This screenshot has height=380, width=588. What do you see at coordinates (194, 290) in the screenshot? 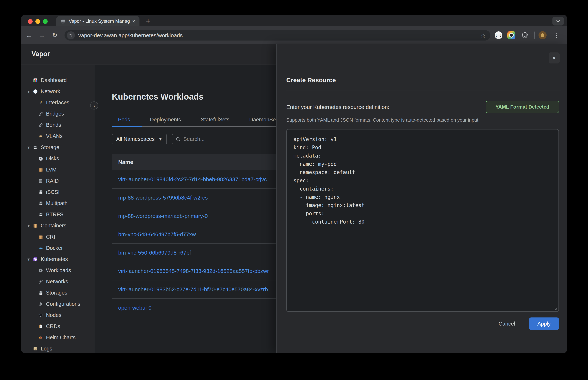
I see `table-row: virt-launcher-01983b52-c27e-7d11-bf70-e7…` at bounding box center [194, 290].